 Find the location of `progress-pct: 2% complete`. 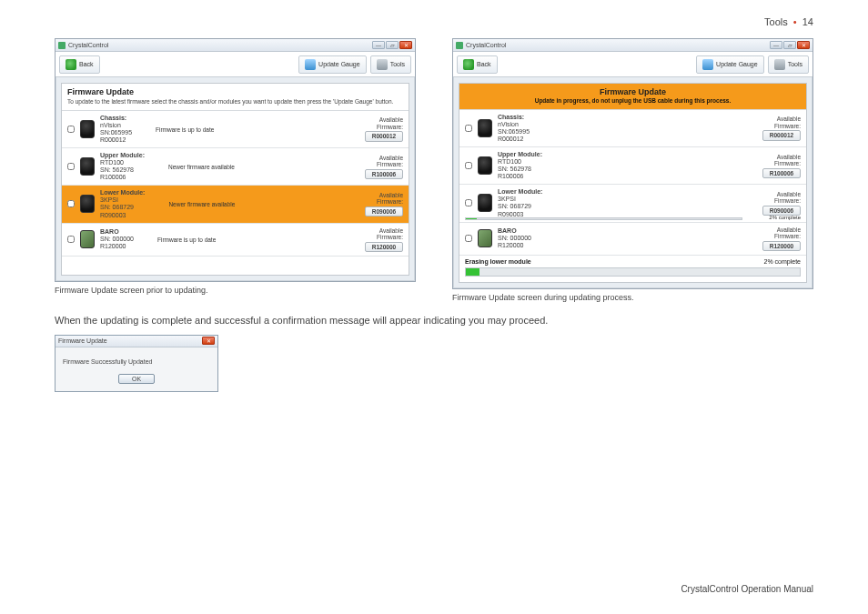

progress-pct: 2% complete is located at coordinates (782, 262).